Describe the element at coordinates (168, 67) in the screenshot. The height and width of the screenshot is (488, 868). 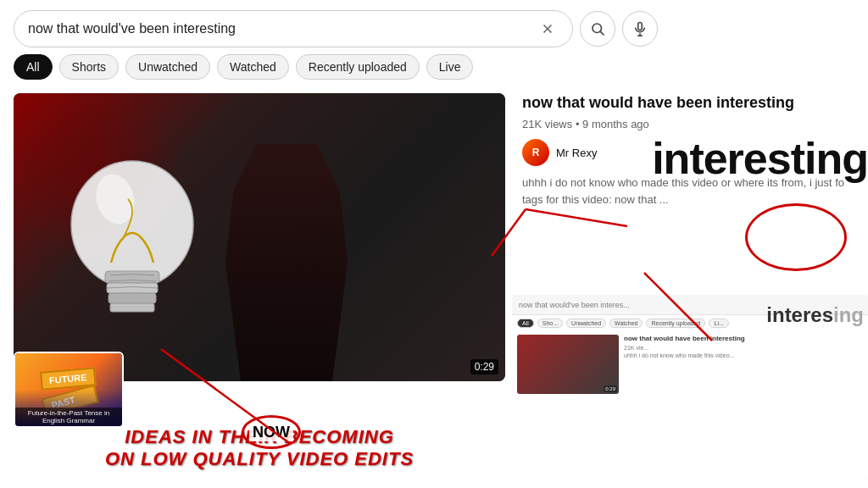
I see `chip-unwatched: Unwatched` at that location.